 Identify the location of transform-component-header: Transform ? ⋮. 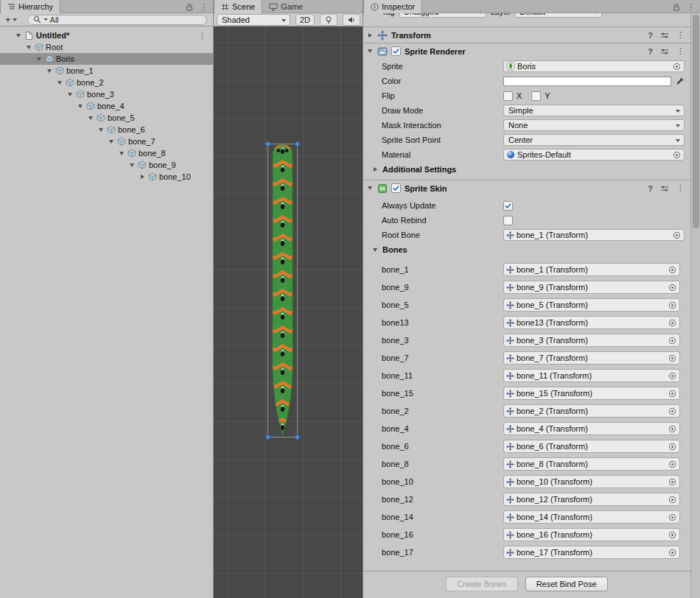
(527, 35).